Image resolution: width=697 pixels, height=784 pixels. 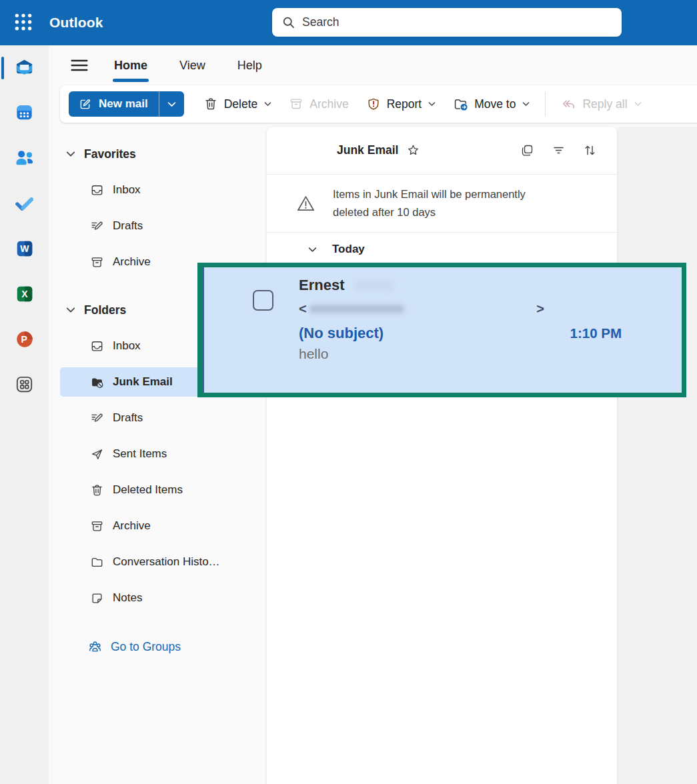 I want to click on warning-triangle-icon, so click(x=305, y=204).